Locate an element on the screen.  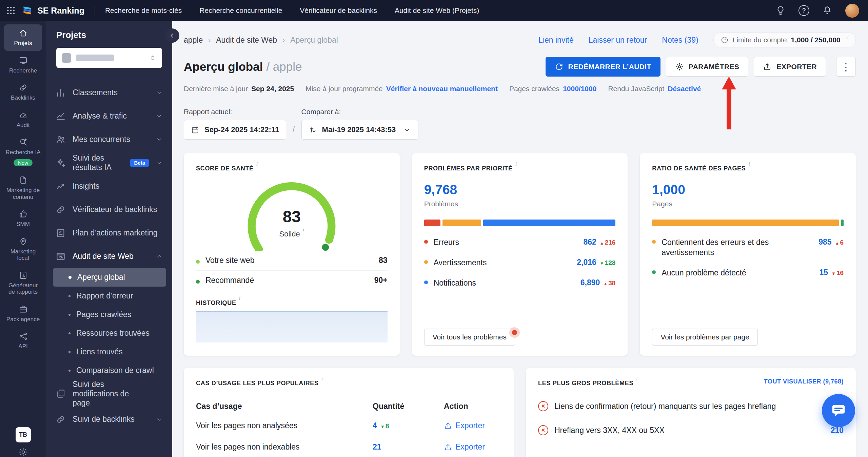
issues-rows: Erreurs 862216 Avertissements 2,016128 N… is located at coordinates (520, 263).